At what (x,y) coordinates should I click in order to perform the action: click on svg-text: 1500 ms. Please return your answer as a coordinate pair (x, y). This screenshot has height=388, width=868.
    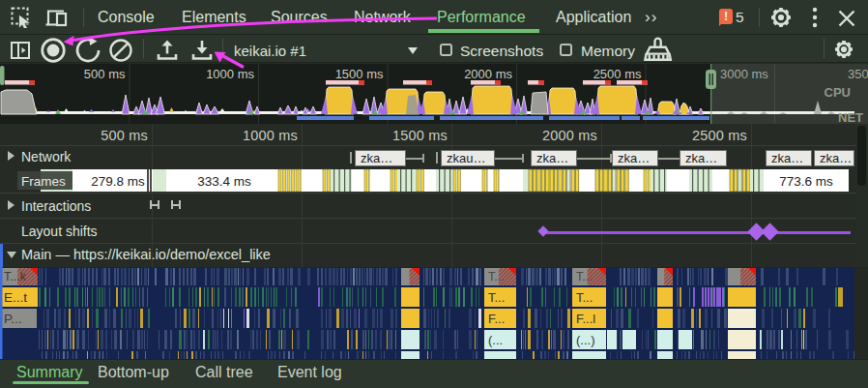
    Looking at the image, I should click on (360, 74).